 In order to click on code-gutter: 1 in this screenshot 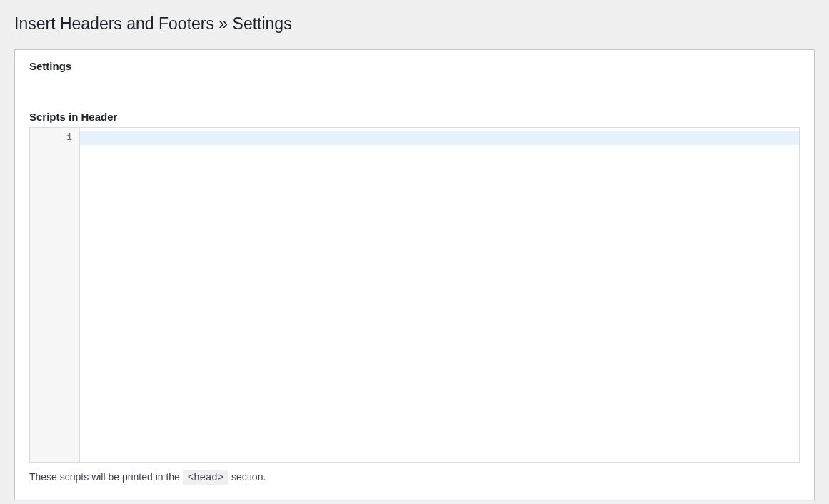, I will do `click(55, 295)`.